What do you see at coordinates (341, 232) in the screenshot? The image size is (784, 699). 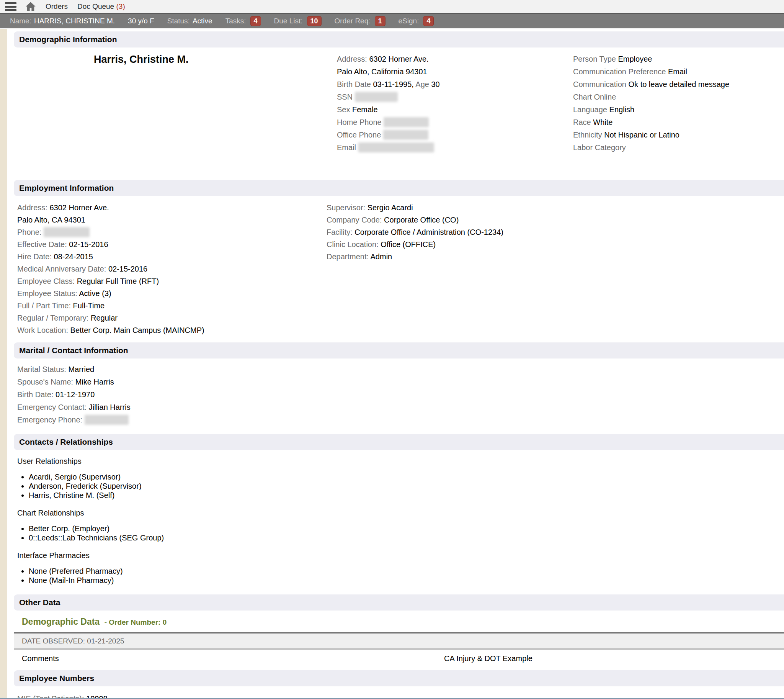 I see `field-label: Facility:` at bounding box center [341, 232].